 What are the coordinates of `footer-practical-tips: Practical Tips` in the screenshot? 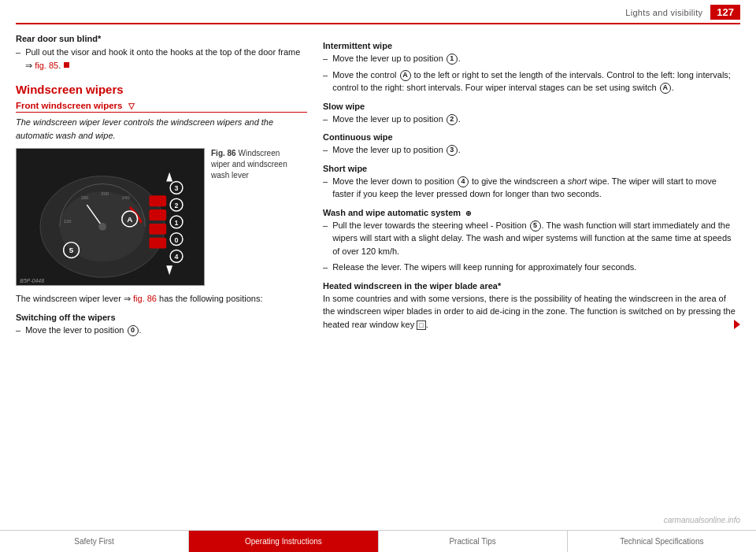 It's located at (473, 542).